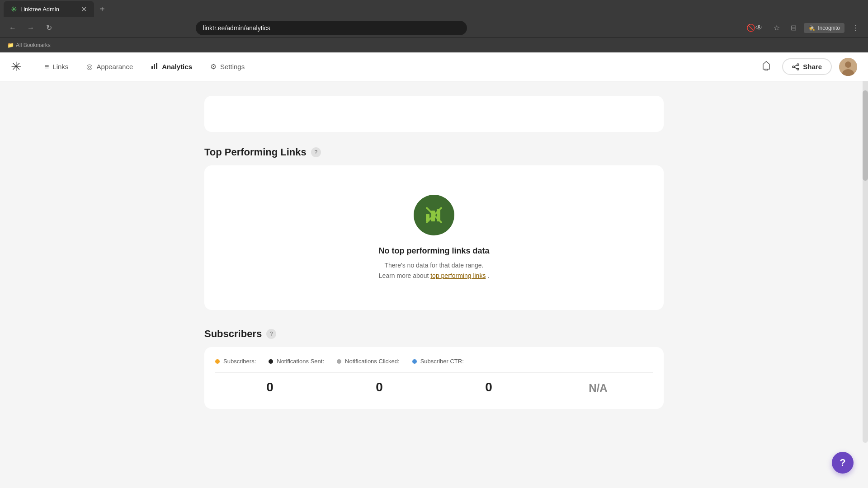 This screenshot has width=868, height=488. I want to click on user-avatar, so click(848, 67).